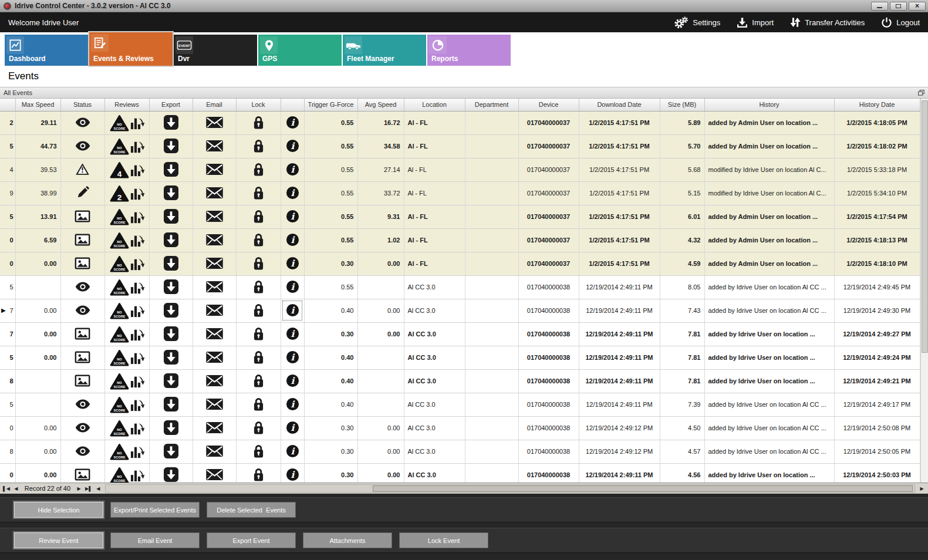  Describe the element at coordinates (922, 488) in the screenshot. I see `hscroll-right-arrow: ▶` at that location.